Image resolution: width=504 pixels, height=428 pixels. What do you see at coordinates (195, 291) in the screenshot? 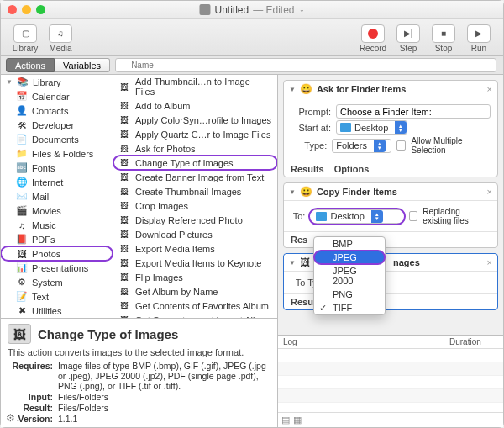
I see `action-item: 🖼Get Album by Name` at bounding box center [195, 291].